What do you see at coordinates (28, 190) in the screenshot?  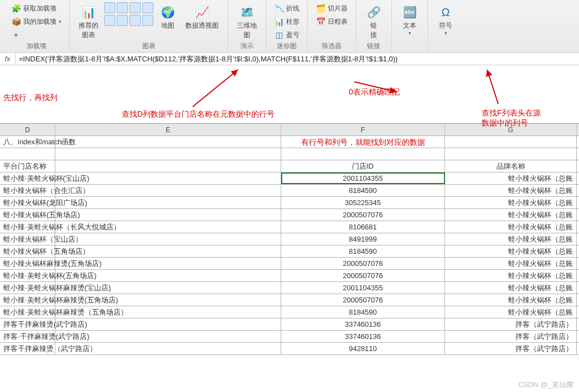 I see `cell: 蛙小辣火锅杯（合生汇店）` at bounding box center [28, 190].